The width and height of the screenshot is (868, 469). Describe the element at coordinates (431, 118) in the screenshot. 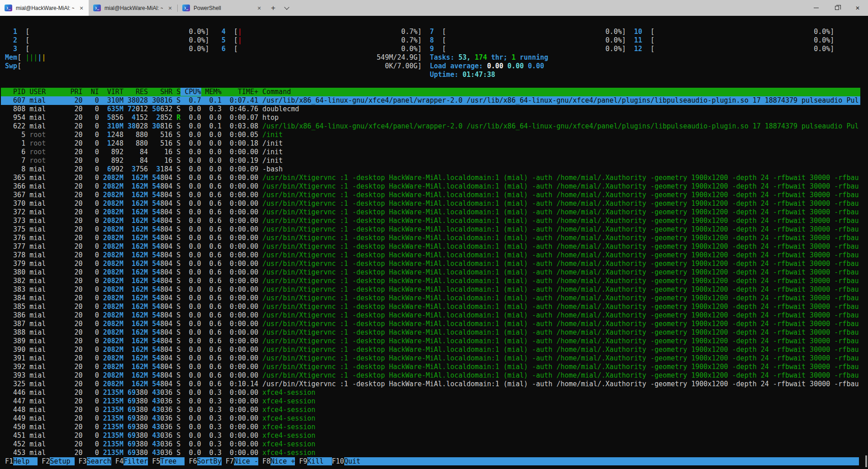

I see `process-row-954: 954 mial 20 0 5856 4152 2852 R 0.0 0.0 0…` at that location.